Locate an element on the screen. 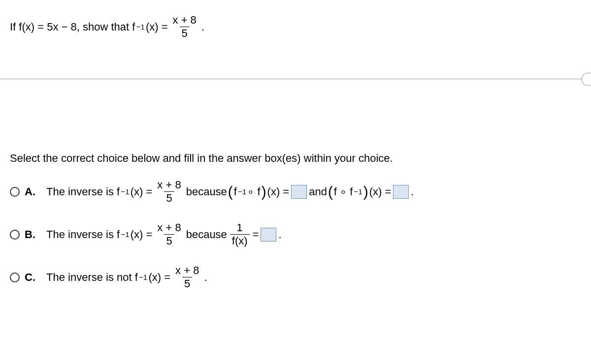  a-frac-den: 5 is located at coordinates (169, 198).